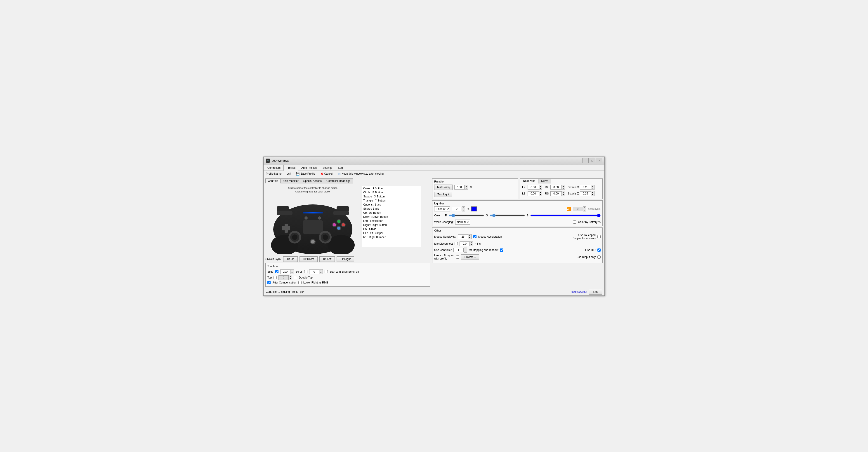  What do you see at coordinates (392, 192) in the screenshot?
I see `list-item: Circle : B Button` at bounding box center [392, 192].